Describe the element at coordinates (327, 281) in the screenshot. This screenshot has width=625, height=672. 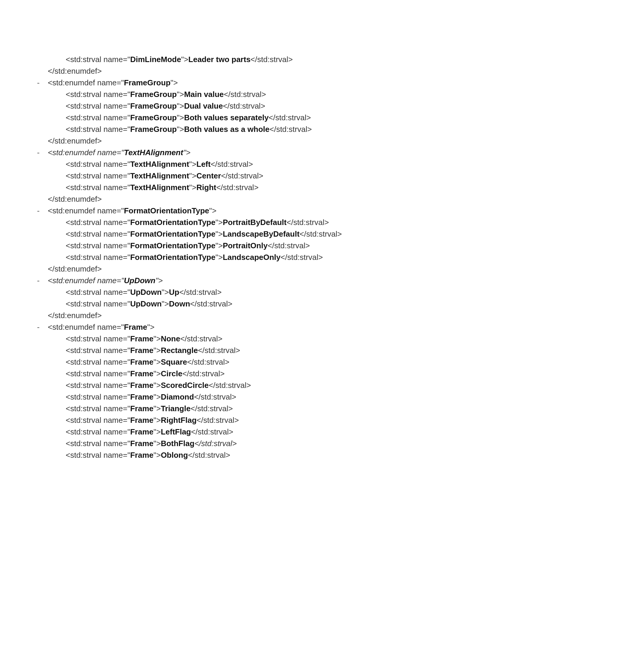
I see `enumdef-open-UpDown: -<std:enumdef name="UpDown">` at that location.